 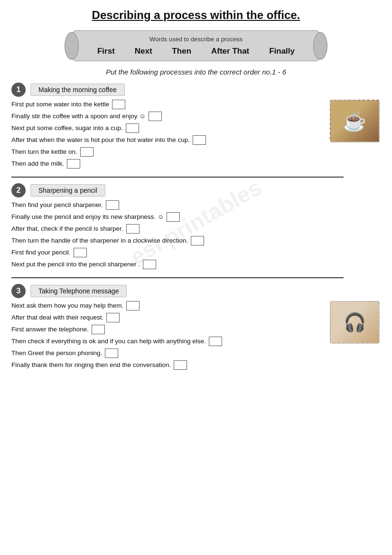 I want to click on line-text-2-2: After that, check if the pencil is sharp…, so click(x=67, y=229).